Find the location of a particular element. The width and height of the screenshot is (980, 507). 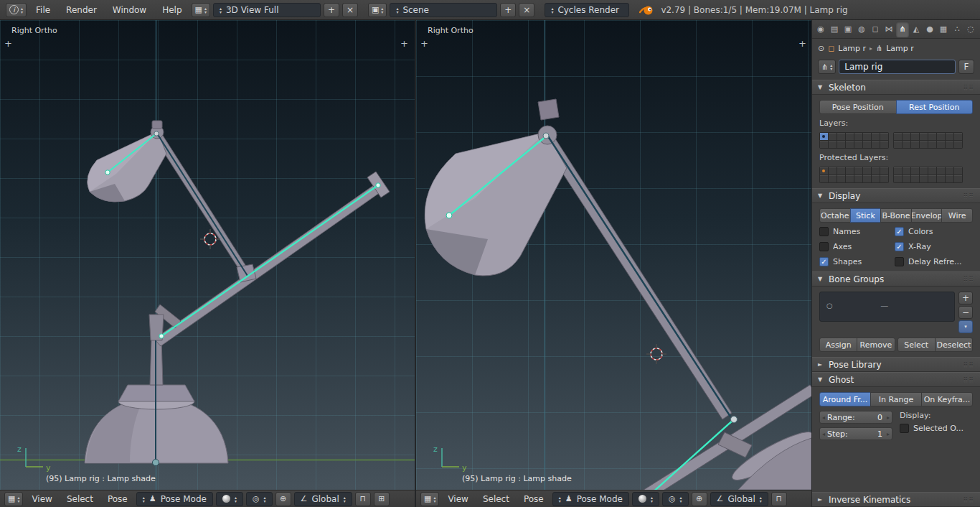

tab-texture: ▦ is located at coordinates (943, 29).